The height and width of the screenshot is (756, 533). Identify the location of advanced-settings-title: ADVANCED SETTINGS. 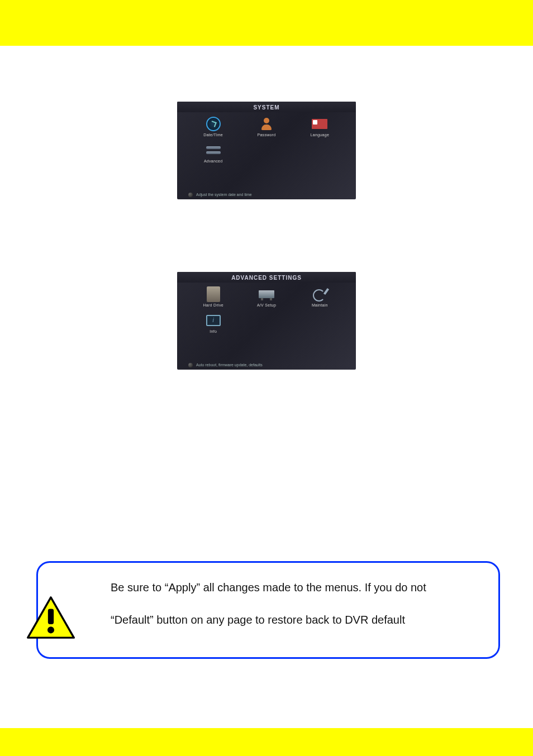
(266, 277).